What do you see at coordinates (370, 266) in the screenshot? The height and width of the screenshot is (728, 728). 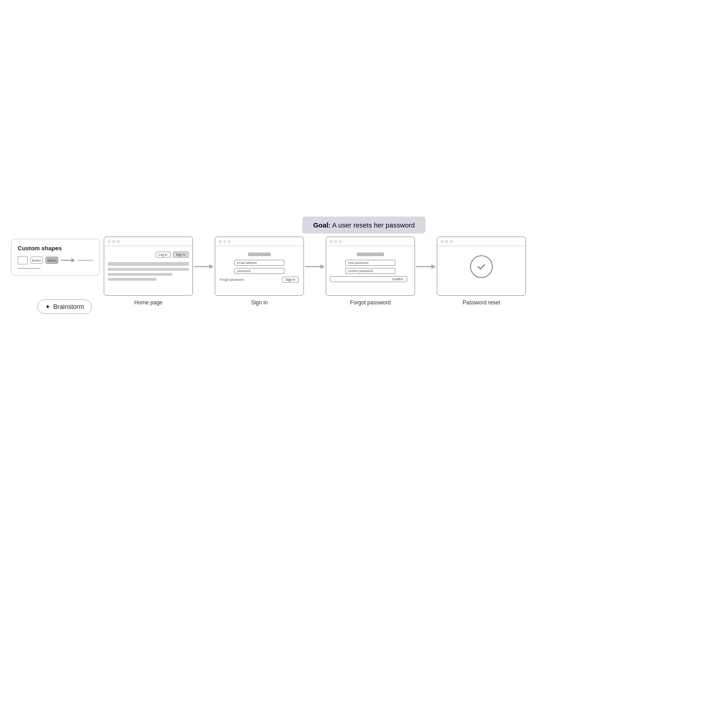 I see `wireframe-forgot: new password confirm password Confirm` at bounding box center [370, 266].